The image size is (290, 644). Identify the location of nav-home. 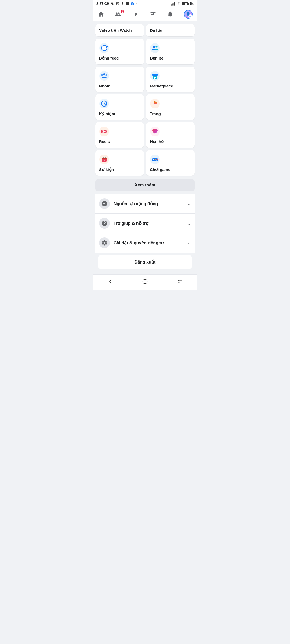
(101, 14).